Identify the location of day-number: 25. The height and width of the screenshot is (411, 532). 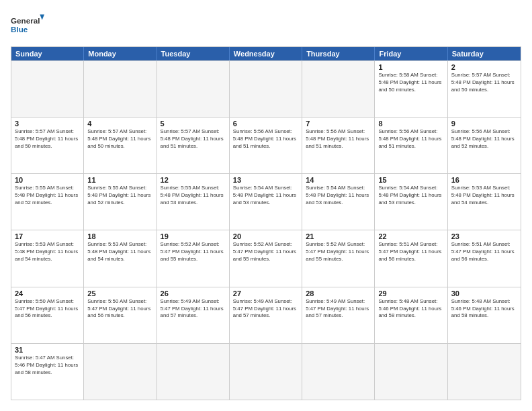
(120, 293).